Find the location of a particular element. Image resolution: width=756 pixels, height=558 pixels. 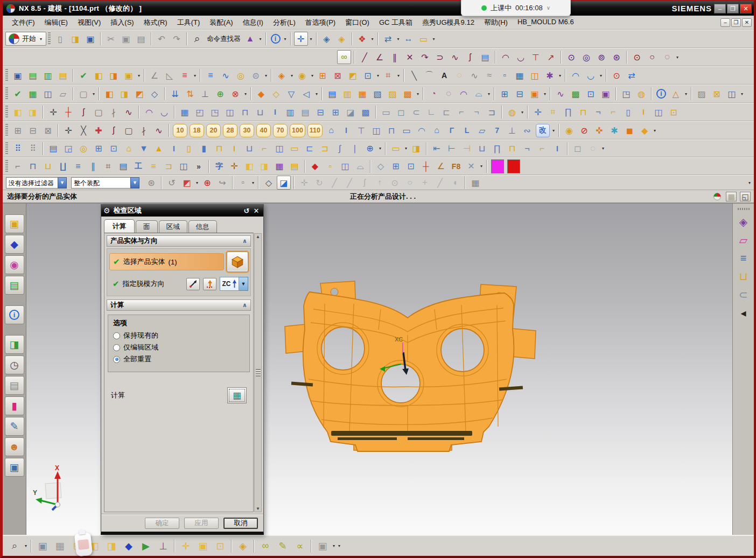

ok-button: 确定 is located at coordinates (162, 524).